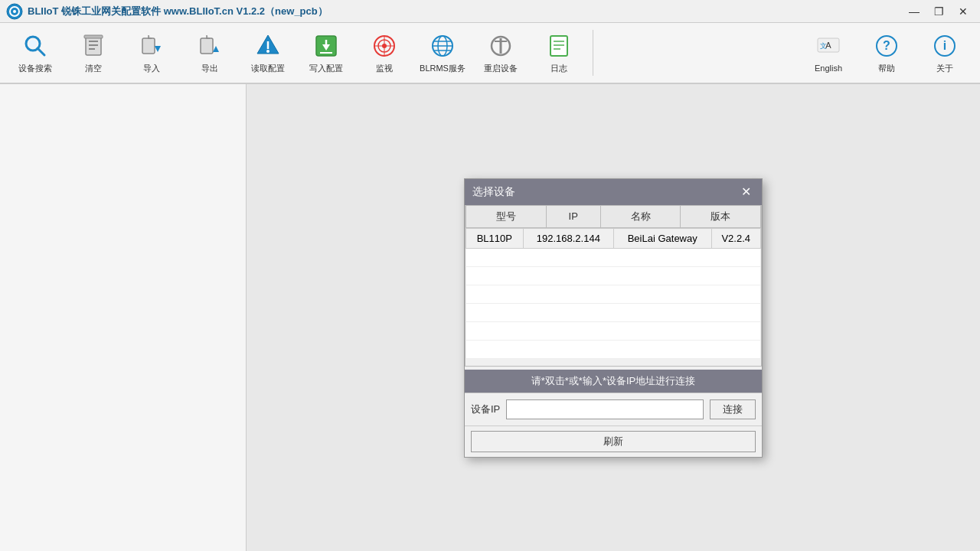  Describe the element at coordinates (613, 297) in the screenshot. I see `table-body-scroll: BL110P 192.168.2.144 BeiLai Gateway V2.2…` at that location.